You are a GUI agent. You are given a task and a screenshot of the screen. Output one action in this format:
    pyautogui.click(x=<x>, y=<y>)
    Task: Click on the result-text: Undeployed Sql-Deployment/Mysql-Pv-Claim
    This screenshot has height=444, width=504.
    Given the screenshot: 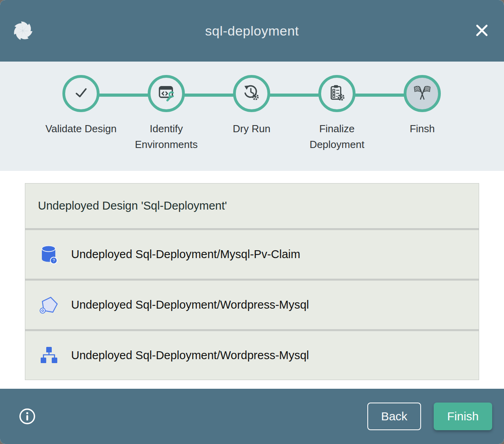 What is the action you would take?
    pyautogui.click(x=186, y=254)
    